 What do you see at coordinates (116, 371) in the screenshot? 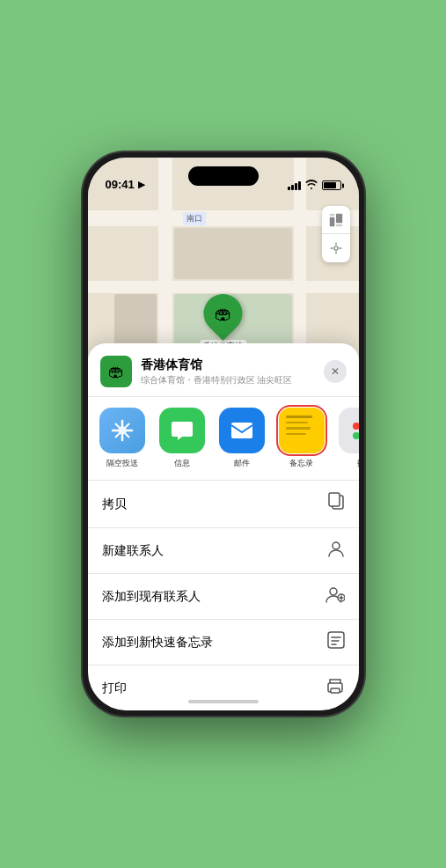
I see `venue-icon: 🏟` at bounding box center [116, 371].